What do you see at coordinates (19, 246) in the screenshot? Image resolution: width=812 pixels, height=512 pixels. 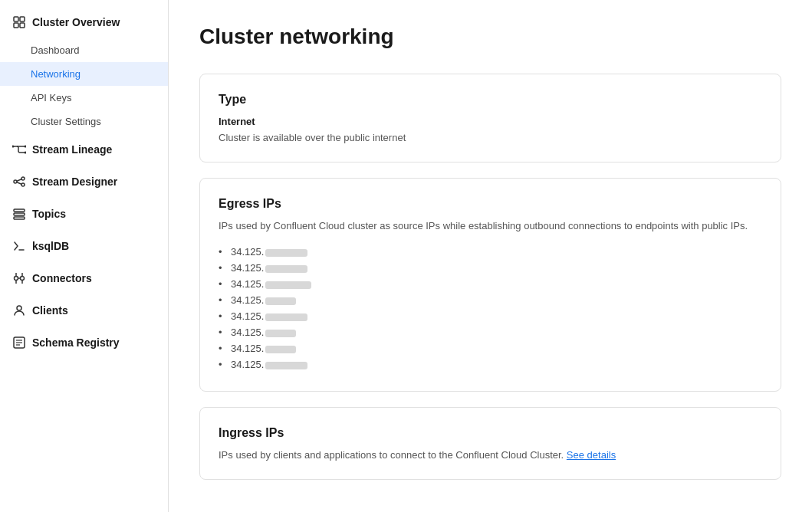 I see `ksqldb-icon` at bounding box center [19, 246].